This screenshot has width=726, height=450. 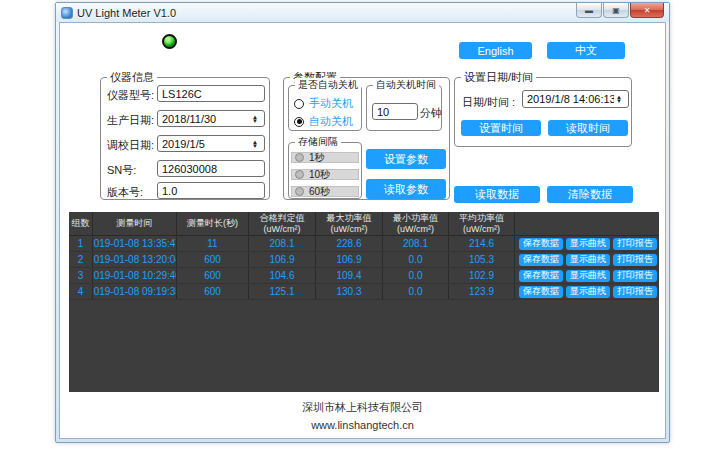 I want to click on shutdown-time-input: 10, so click(x=395, y=112).